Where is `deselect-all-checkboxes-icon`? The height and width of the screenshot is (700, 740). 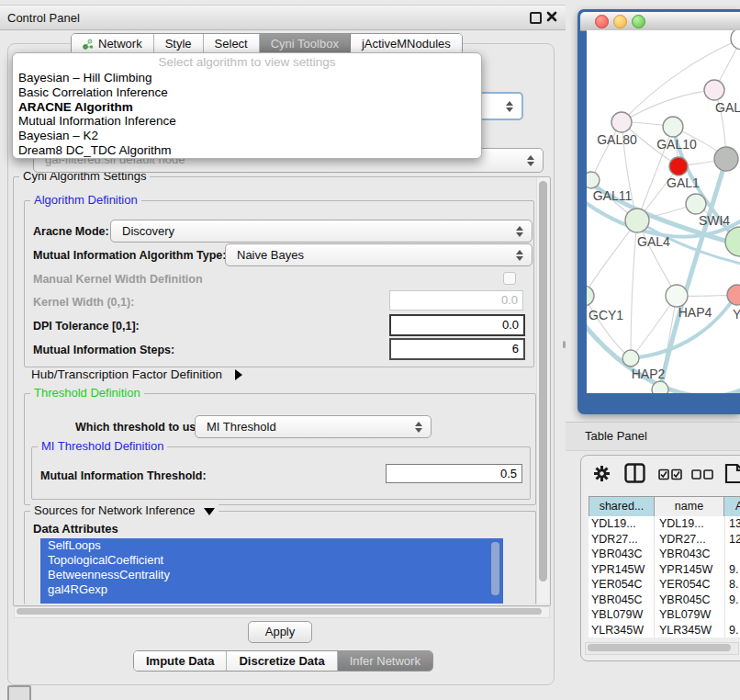
deselect-all-checkboxes-icon is located at coordinates (703, 474).